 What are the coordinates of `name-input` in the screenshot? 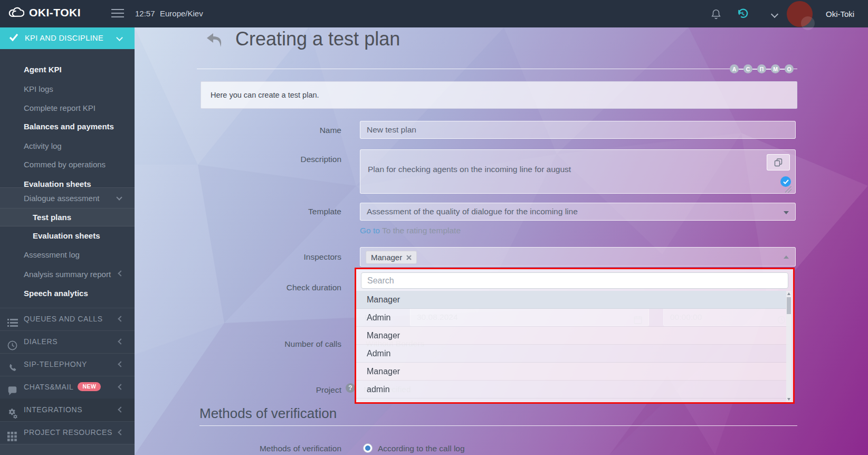 It's located at (578, 130).